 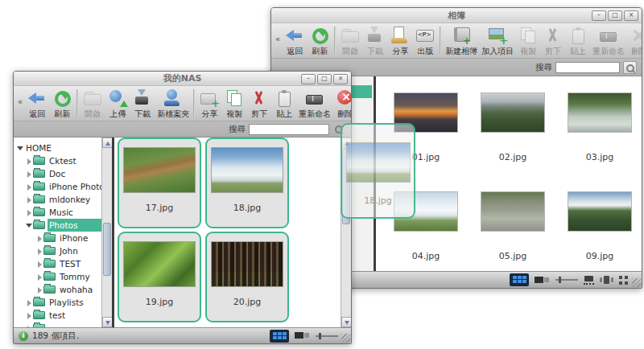 What do you see at coordinates (106, 232) in the screenshot?
I see `sidebar-scrollbar` at bounding box center [106, 232].